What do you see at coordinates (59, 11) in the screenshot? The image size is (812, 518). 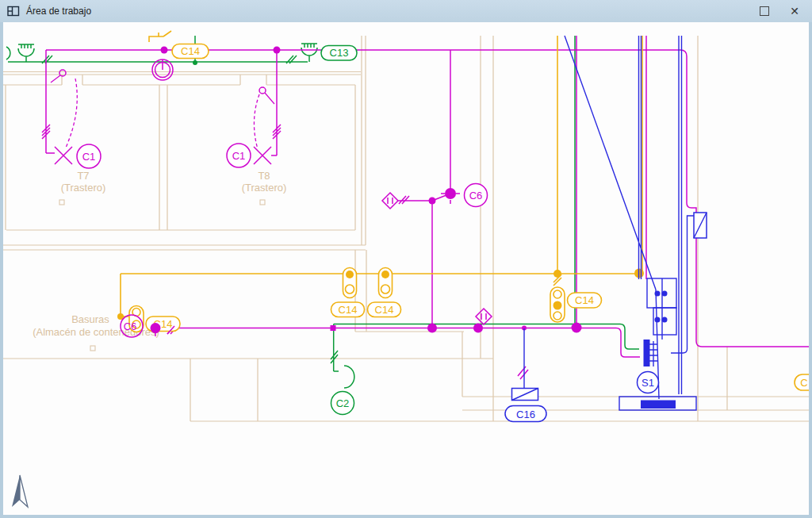 I see `window-title: Área de trabajo` at bounding box center [59, 11].